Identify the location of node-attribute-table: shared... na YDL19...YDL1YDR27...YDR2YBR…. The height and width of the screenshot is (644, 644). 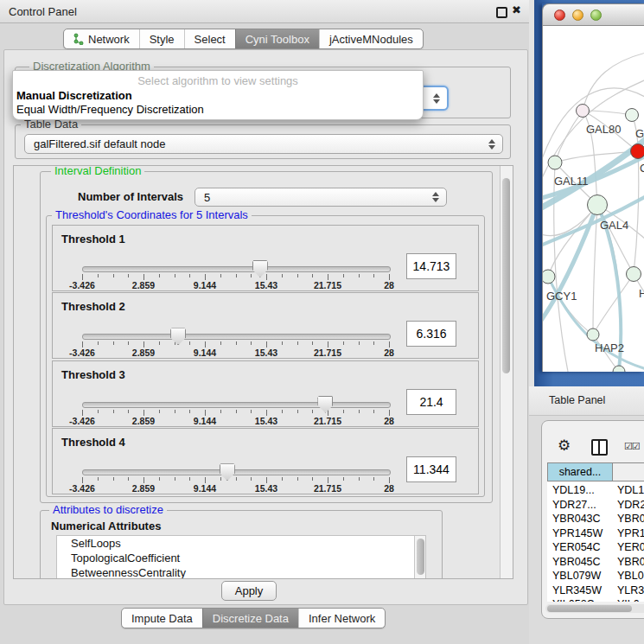
(596, 532).